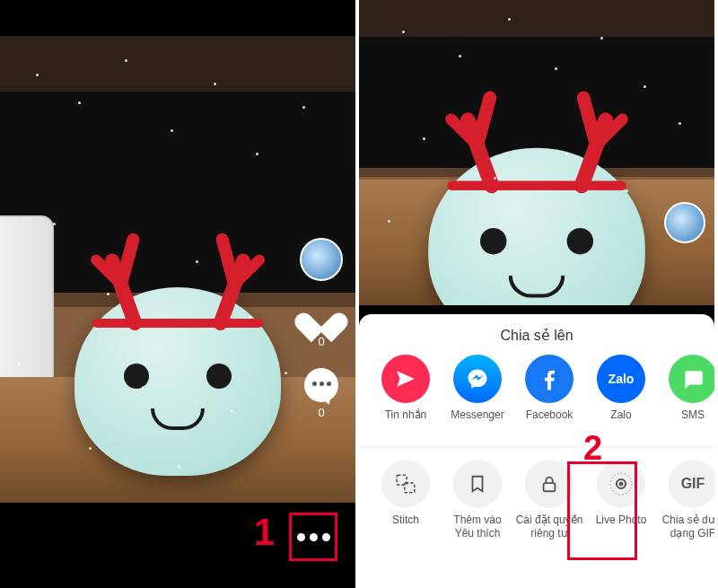 The image size is (718, 588). Describe the element at coordinates (321, 325) in the screenshot. I see `like-button: 0` at that location.